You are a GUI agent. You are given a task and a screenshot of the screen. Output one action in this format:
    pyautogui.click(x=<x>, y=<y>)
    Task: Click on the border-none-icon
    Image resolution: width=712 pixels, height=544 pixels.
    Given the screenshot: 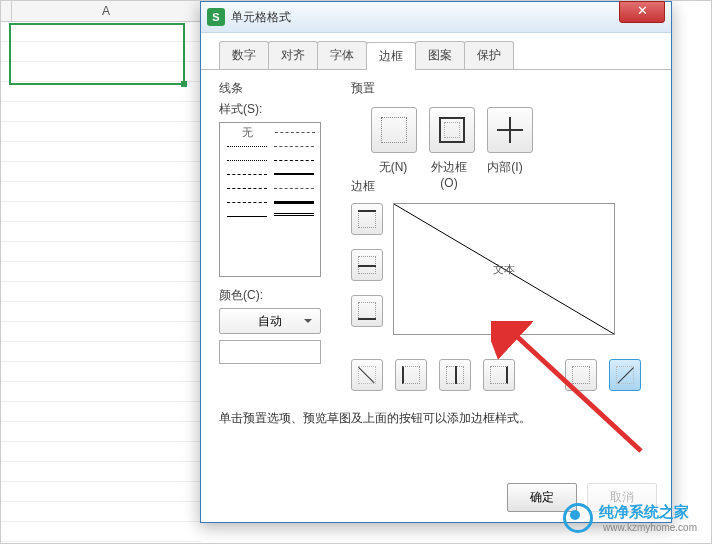 What is the action you would take?
    pyautogui.click(x=581, y=375)
    